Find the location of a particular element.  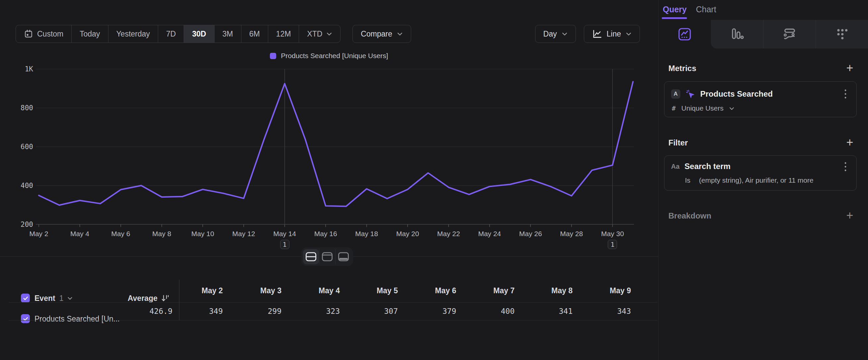

table-column-header: May 9 is located at coordinates (602, 291).